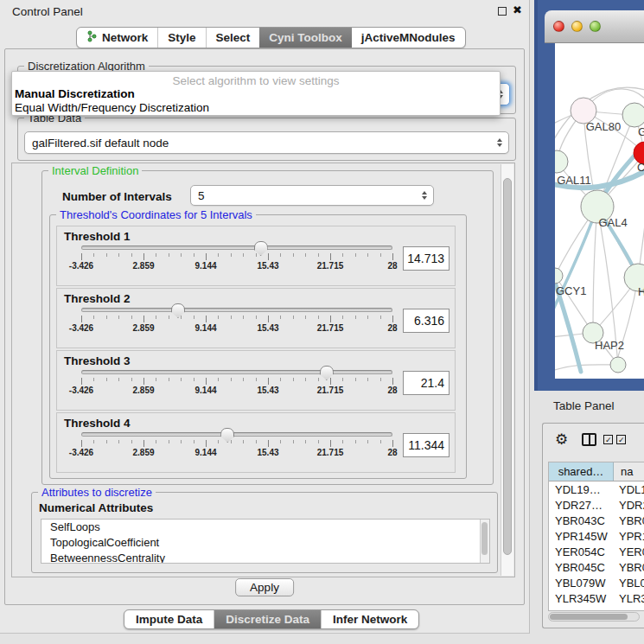 The height and width of the screenshot is (644, 644). What do you see at coordinates (558, 26) in the screenshot?
I see `close-traffic-light-icon` at bounding box center [558, 26].